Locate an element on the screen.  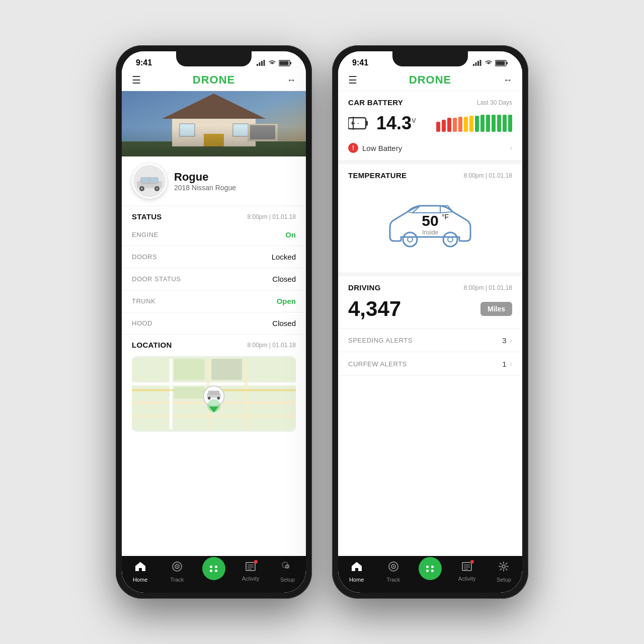
speeding-value: 3 › is located at coordinates (507, 340).